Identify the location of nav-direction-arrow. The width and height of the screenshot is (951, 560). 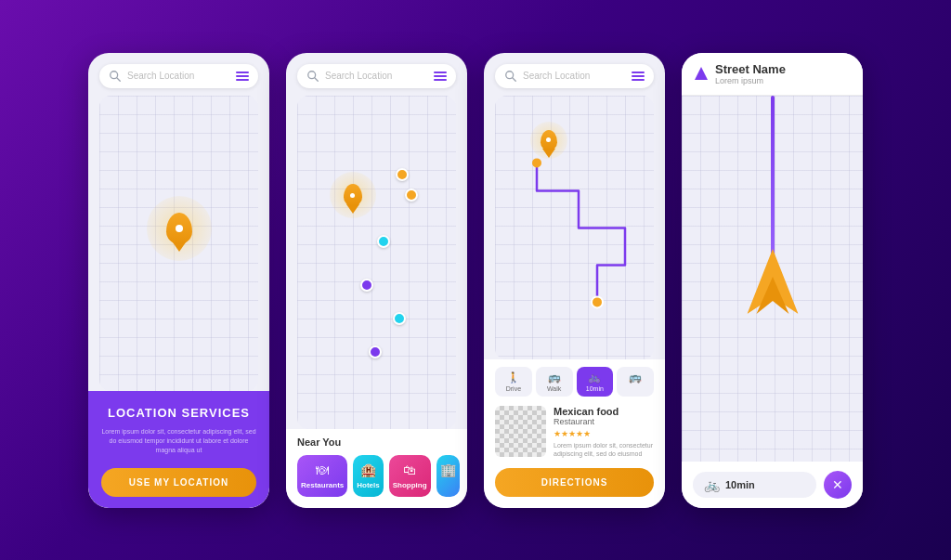
(701, 73).